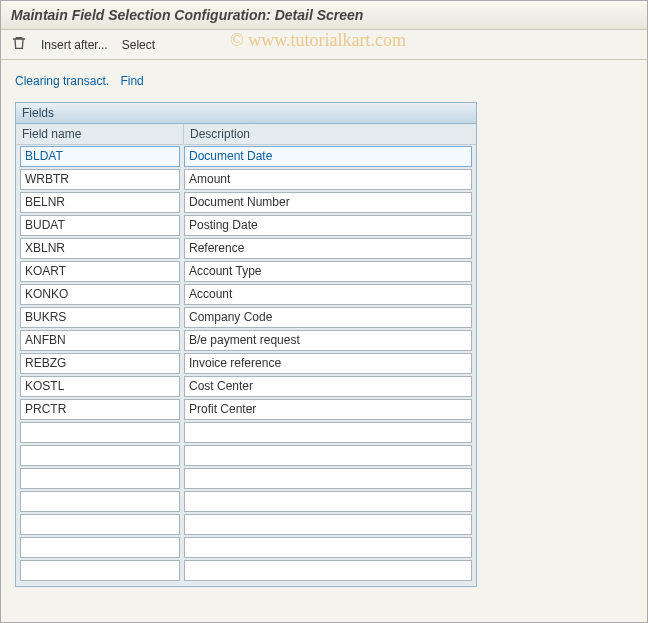 This screenshot has width=648, height=623. What do you see at coordinates (328, 248) in the screenshot?
I see `description-input: Reference` at bounding box center [328, 248].